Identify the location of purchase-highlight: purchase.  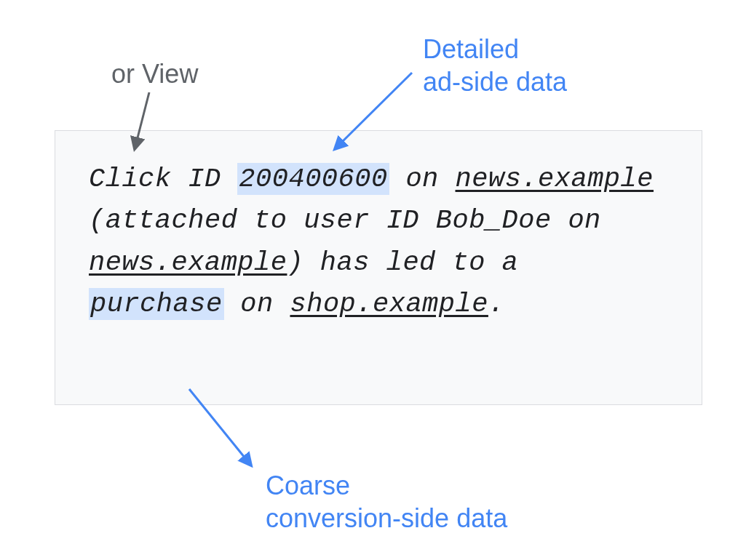
(156, 304).